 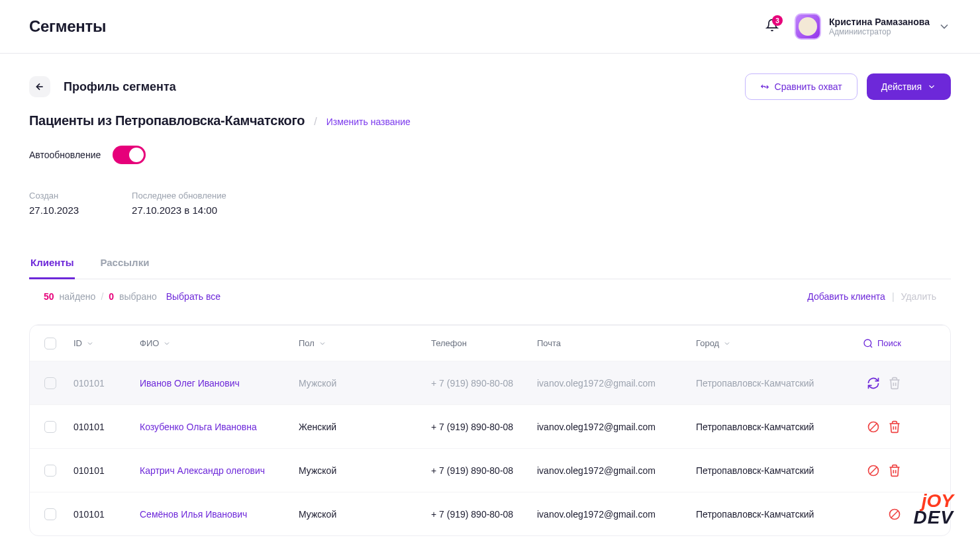 What do you see at coordinates (54, 203) in the screenshot?
I see `created-block: Создан 27.10.2023` at bounding box center [54, 203].